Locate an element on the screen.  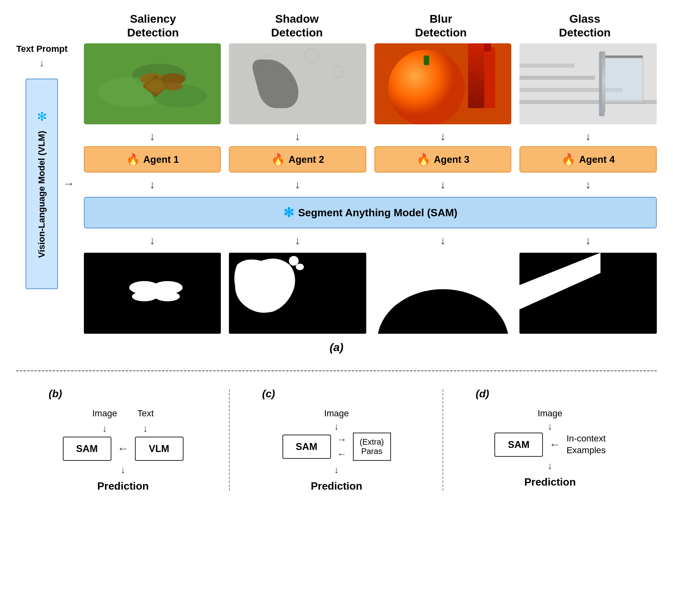
label-d: (d) is located at coordinates (482, 394).